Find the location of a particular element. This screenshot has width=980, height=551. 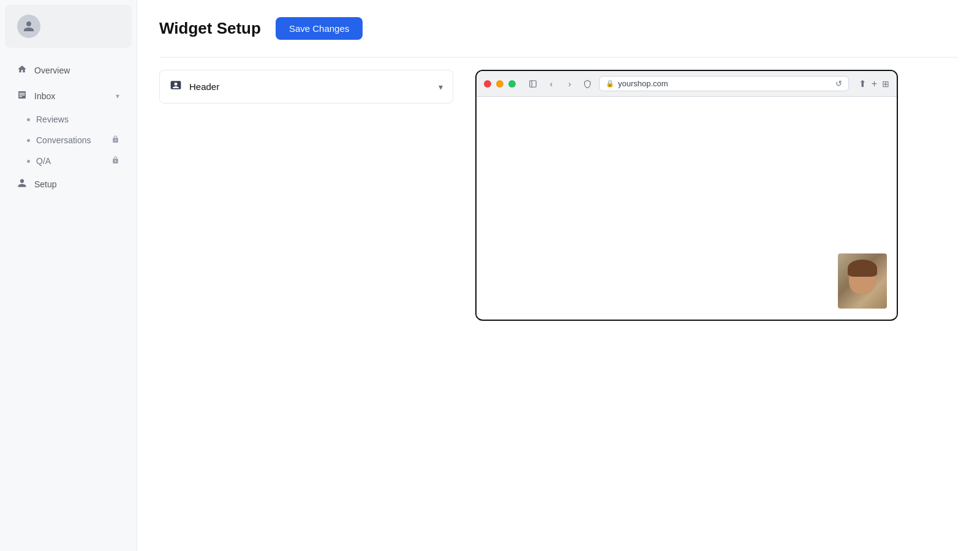

sidebar-conversations-label: Conversations is located at coordinates (64, 140).